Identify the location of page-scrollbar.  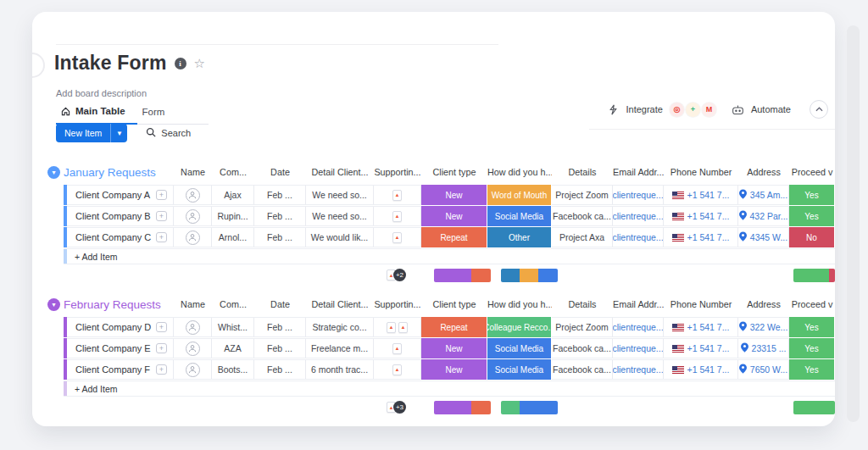
(853, 224).